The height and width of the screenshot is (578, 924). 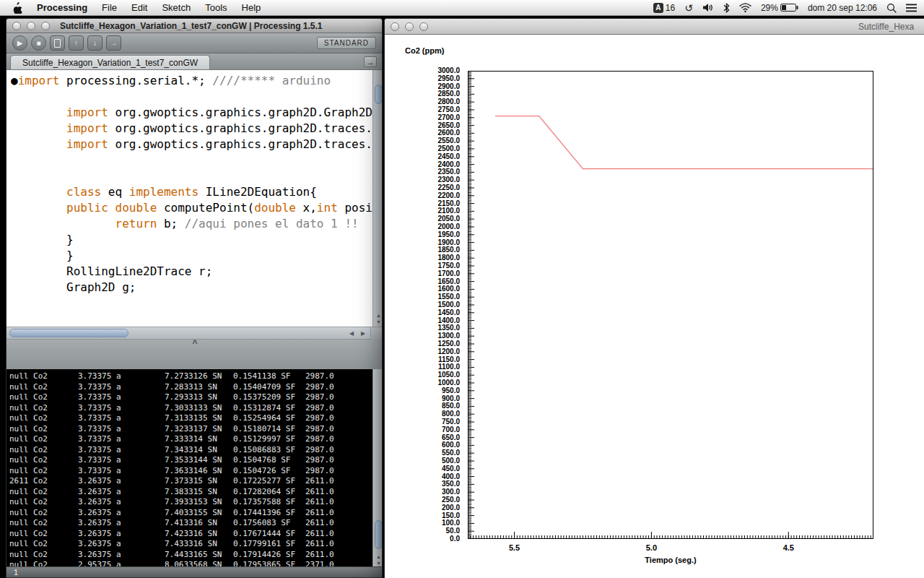 I want to click on y-tick-label: 1600.0, so click(x=449, y=289).